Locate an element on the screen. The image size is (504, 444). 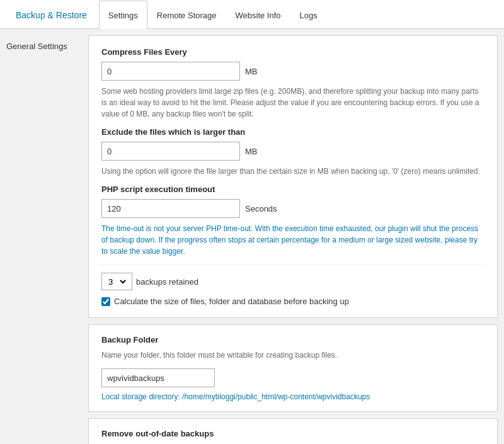
php-timeout-input-row: Seconds is located at coordinates (293, 208).